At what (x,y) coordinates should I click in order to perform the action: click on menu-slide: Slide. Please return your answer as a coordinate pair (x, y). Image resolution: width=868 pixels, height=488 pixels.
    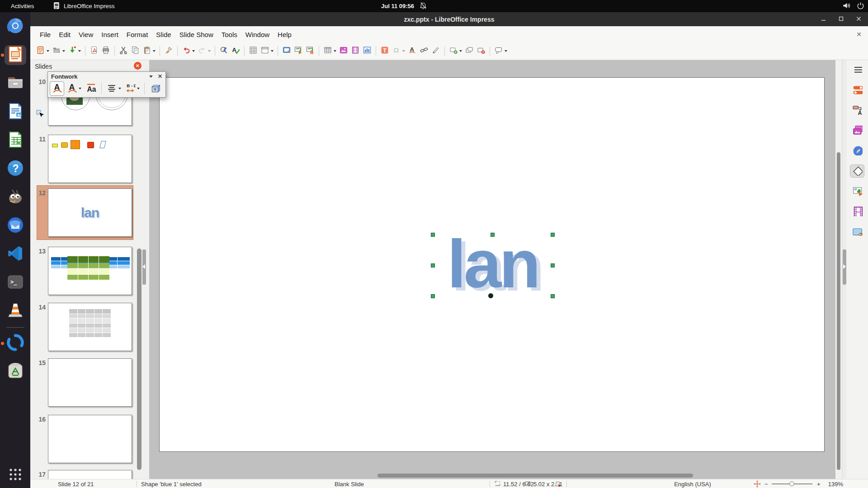
    Looking at the image, I should click on (164, 34).